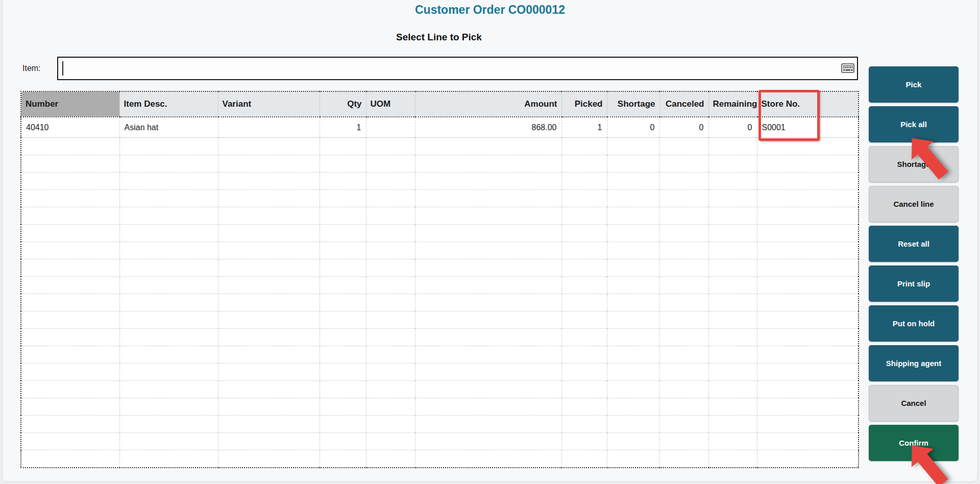 The width and height of the screenshot is (980, 484). Describe the element at coordinates (633, 128) in the screenshot. I see `cell-shortage: 0` at that location.